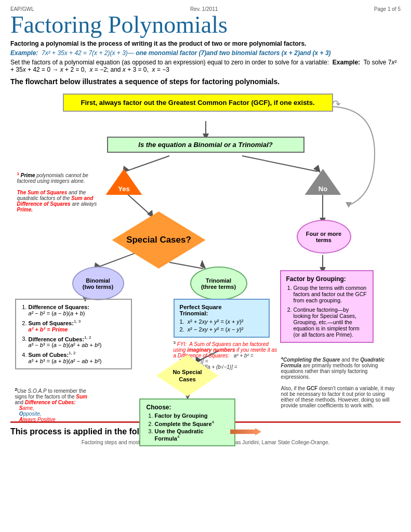 This screenshot has height=532, width=411. What do you see at coordinates (330, 294) in the screenshot?
I see `grouping-item-1: Group the terms with common factors and …` at bounding box center [330, 294].